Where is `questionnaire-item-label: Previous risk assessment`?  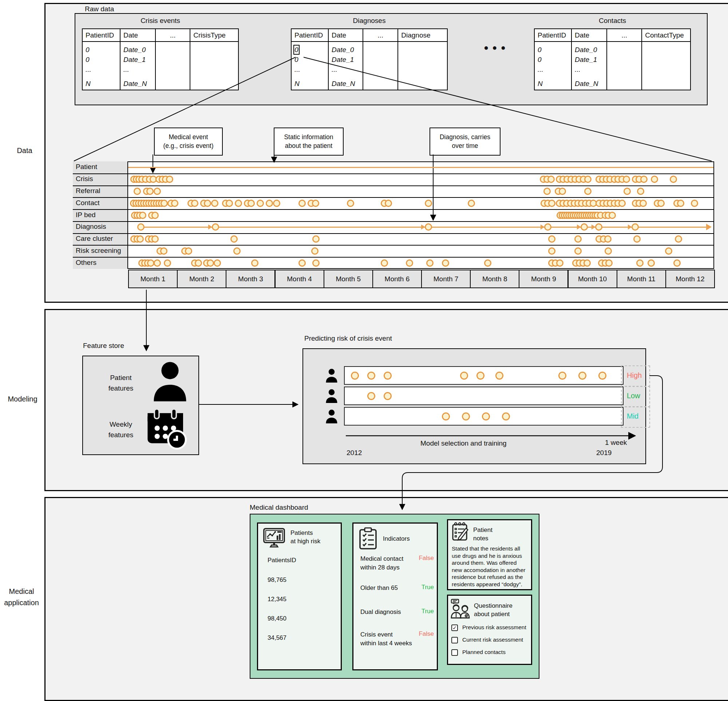 questionnaire-item-label: Previous risk assessment is located at coordinates (494, 627).